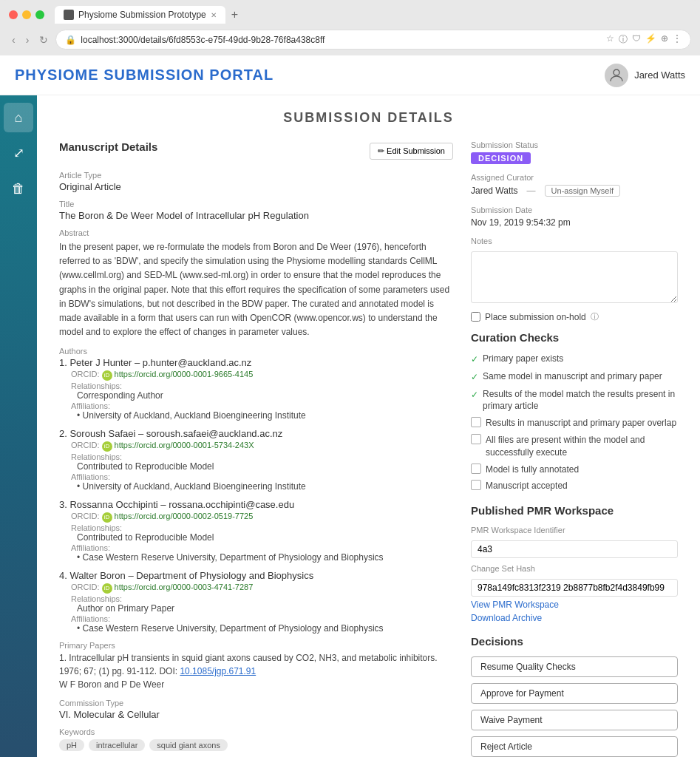 The image size is (700, 757). What do you see at coordinates (535, 317) in the screenshot?
I see `on-hold-label: Place submission on-hold` at bounding box center [535, 317].